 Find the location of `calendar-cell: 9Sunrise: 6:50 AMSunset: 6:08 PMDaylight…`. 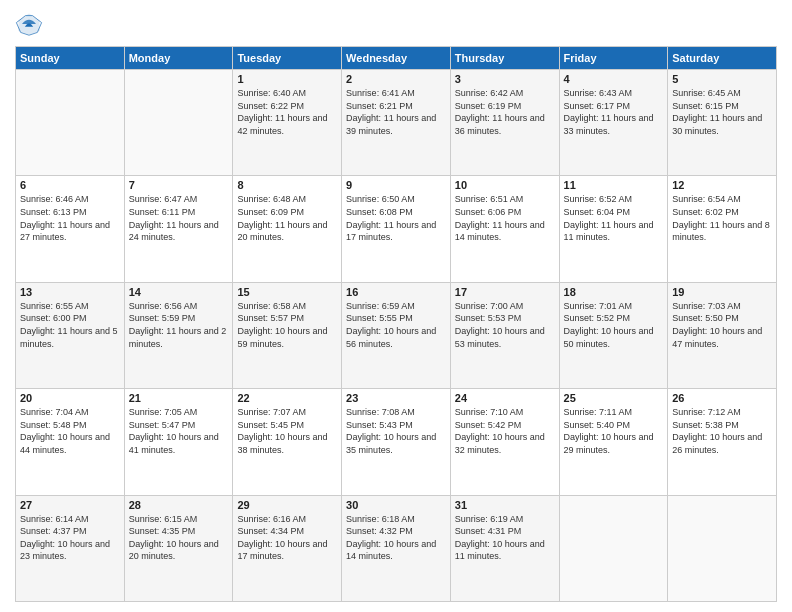

calendar-cell: 9Sunrise: 6:50 AMSunset: 6:08 PMDaylight… is located at coordinates (396, 229).